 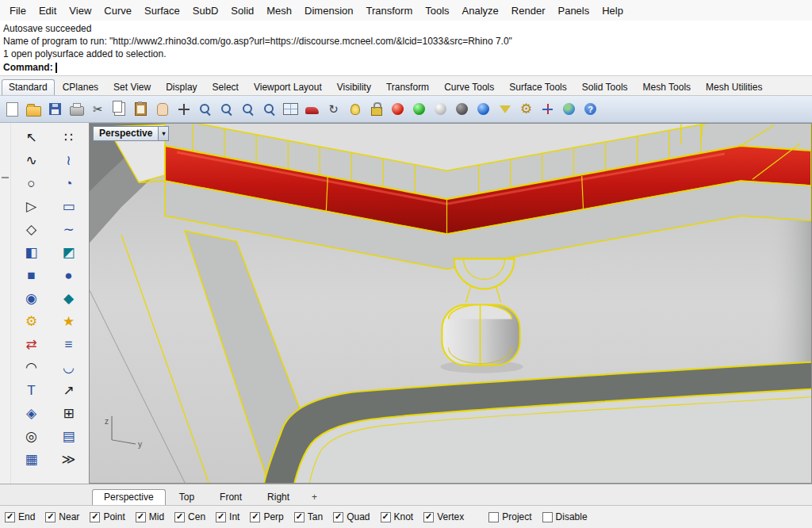 I want to click on osnap-tan: Tan, so click(x=308, y=517).